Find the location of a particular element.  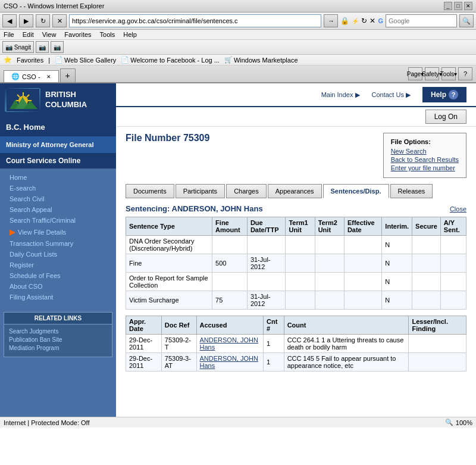

menu-view: View is located at coordinates (49, 35).